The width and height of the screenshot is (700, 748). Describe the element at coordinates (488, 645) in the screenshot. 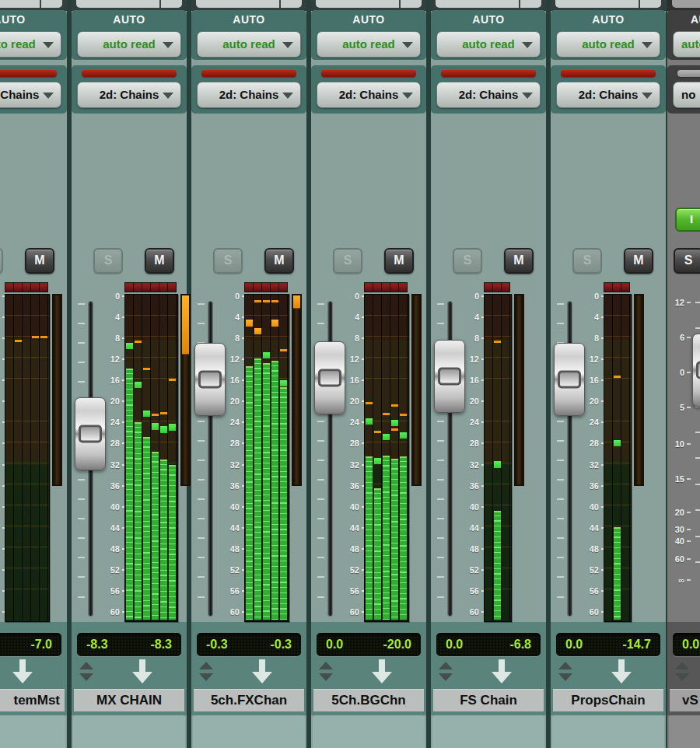

I see `volume-display: 0.0-6.8` at that location.